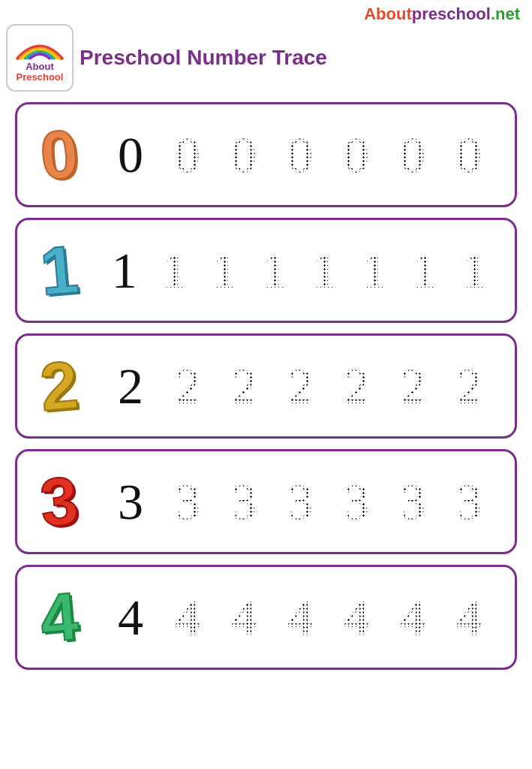  Describe the element at coordinates (40, 67) in the screenshot. I see `logo-text-about: About` at that location.